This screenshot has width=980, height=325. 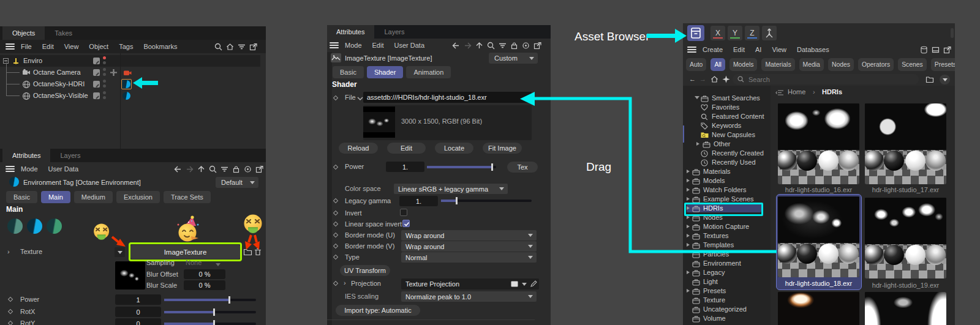 I want to click on tab-objects: Objects, so click(x=23, y=33).